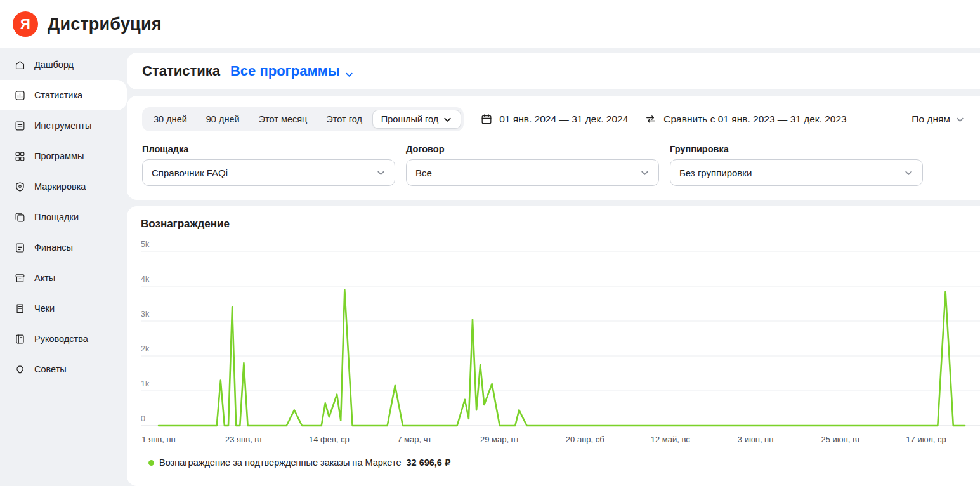  Describe the element at coordinates (145, 314) in the screenshot. I see `svg-text: 3k` at that location.